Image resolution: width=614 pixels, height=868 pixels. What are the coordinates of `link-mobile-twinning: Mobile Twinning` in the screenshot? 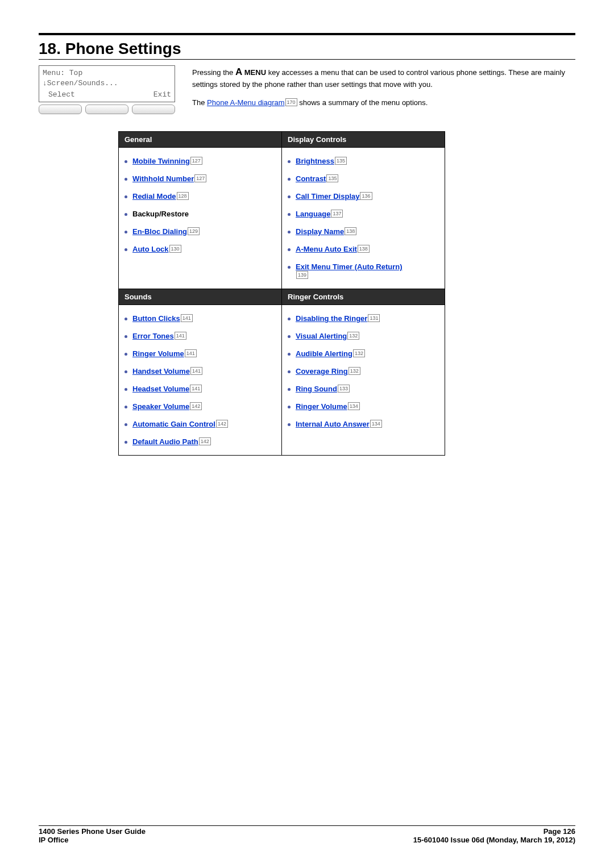 It's located at (161, 161).